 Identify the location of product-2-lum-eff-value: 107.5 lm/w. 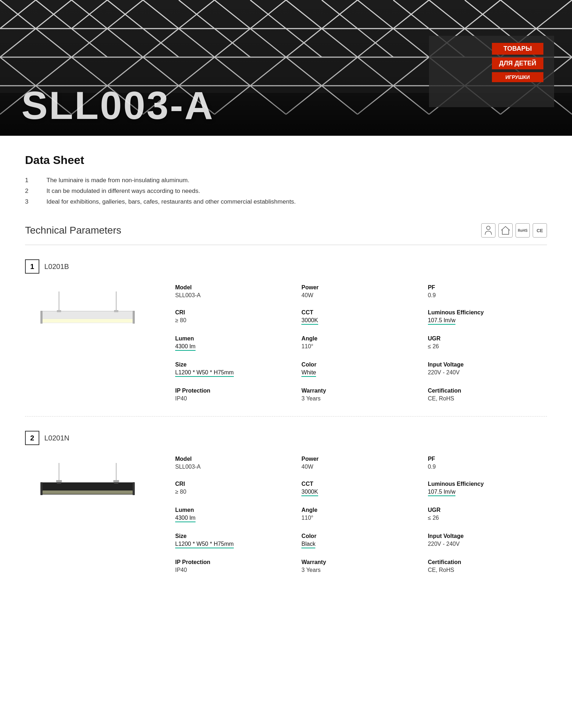
(442, 492).